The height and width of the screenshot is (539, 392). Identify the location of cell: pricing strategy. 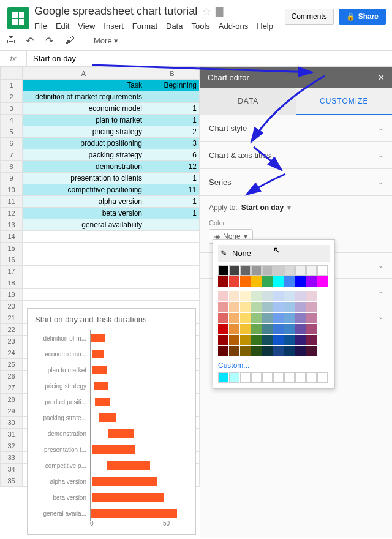
(84, 132).